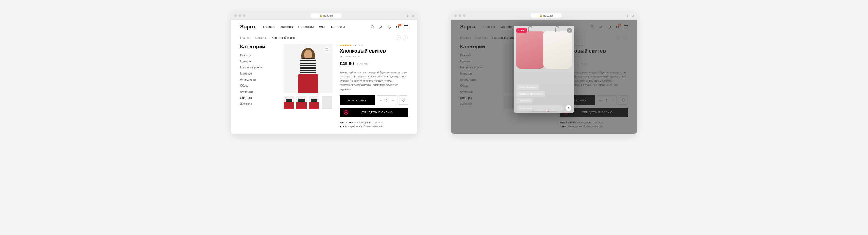 The height and width of the screenshot is (235, 868). Describe the element at coordinates (345, 45) in the screenshot. I see `rating-stars-icon: ★★★★★` at that location.